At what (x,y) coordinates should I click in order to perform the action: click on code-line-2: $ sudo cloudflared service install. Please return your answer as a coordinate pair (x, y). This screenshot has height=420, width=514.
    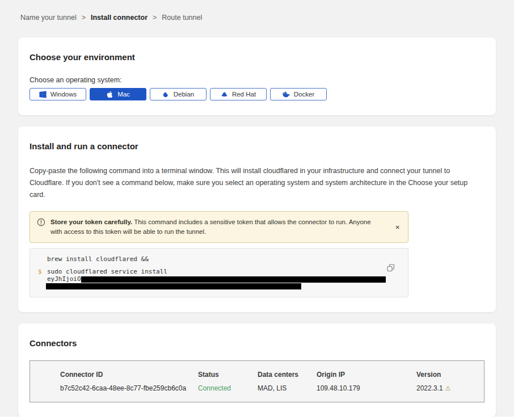
    Looking at the image, I should click on (219, 272).